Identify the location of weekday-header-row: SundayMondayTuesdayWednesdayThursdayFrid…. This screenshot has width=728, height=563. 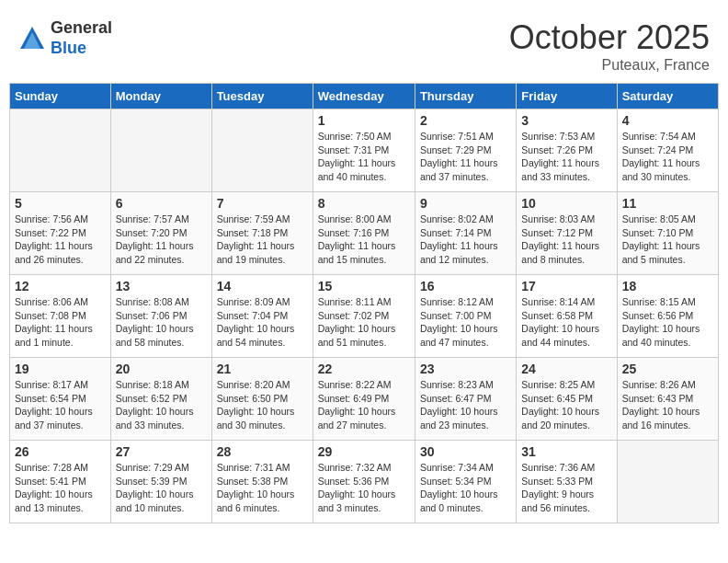
(364, 97).